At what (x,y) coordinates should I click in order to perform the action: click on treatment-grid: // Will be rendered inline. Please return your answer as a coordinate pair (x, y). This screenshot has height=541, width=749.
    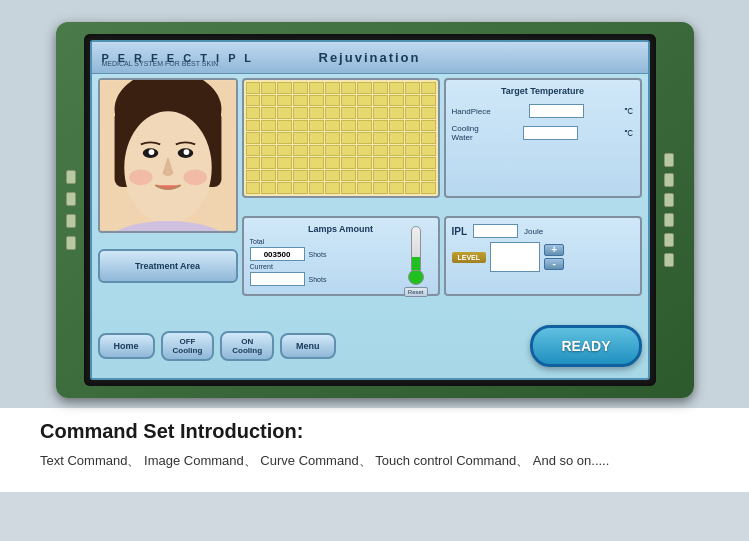
    Looking at the image, I should click on (341, 138).